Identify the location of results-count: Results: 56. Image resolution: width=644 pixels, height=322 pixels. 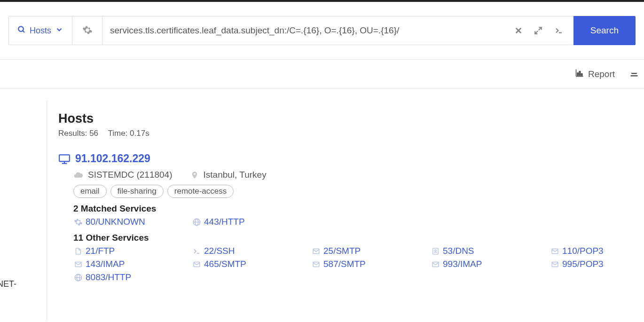
(78, 134).